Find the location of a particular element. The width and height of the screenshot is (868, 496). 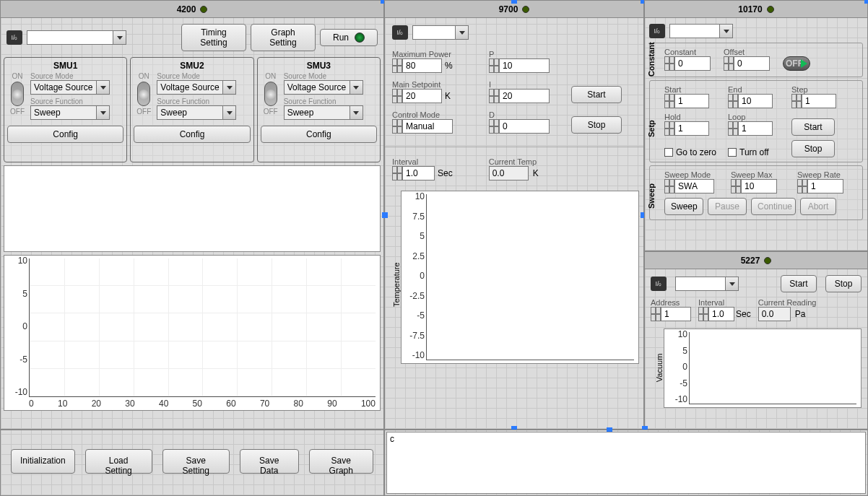

d-input is located at coordinates (525, 126).